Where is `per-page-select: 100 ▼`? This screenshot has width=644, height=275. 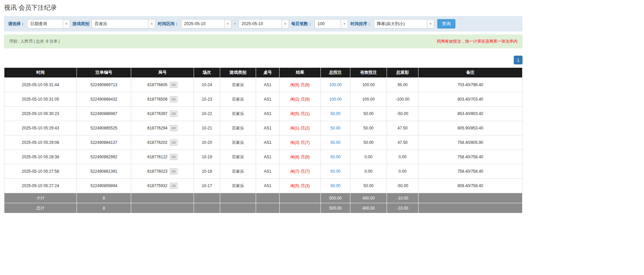
per-page-select: 100 ▼ is located at coordinates (331, 24).